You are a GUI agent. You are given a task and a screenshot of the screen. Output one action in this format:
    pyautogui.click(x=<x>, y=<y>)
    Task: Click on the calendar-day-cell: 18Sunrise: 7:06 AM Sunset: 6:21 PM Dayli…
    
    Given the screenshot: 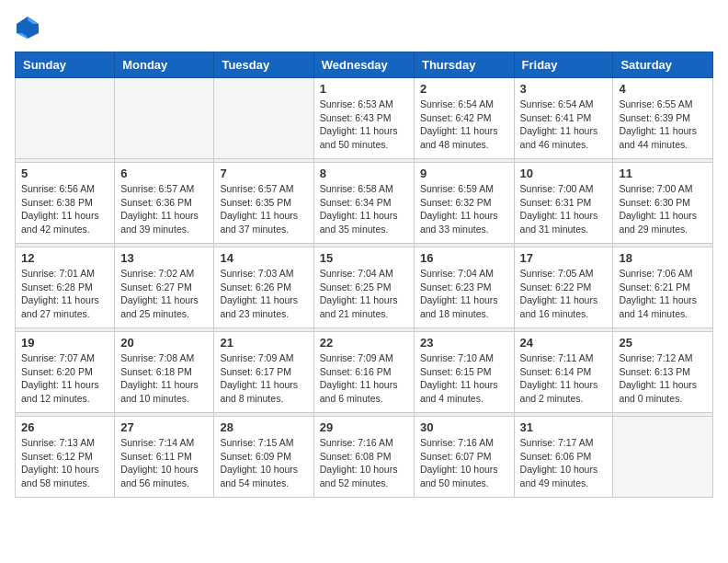 What is the action you would take?
    pyautogui.click(x=664, y=288)
    